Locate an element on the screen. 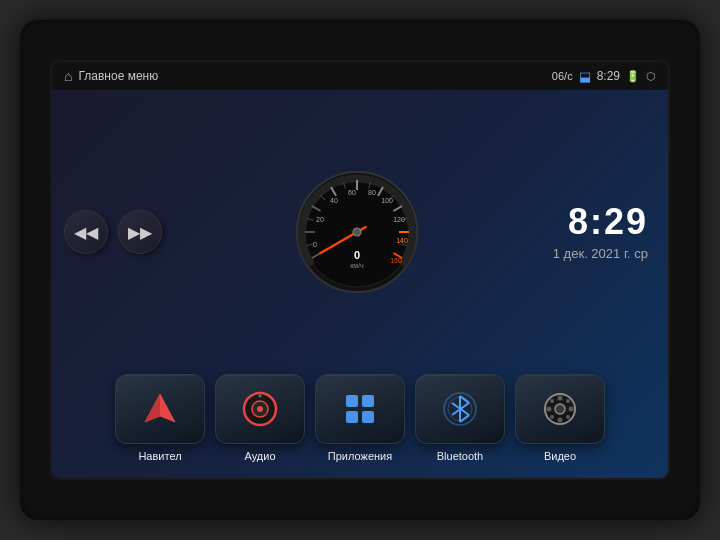  android-icon: ⬡ is located at coordinates (651, 76).